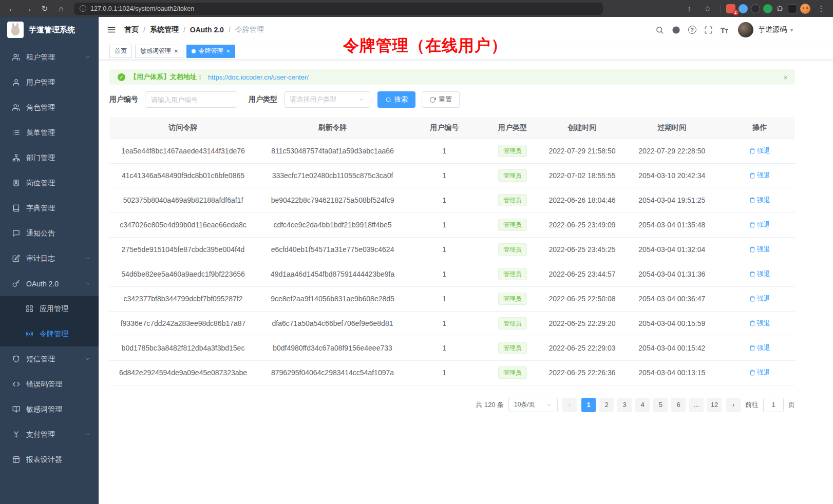 This screenshot has height=504, width=833. I want to click on sidebar-item-menu: 菜单管理, so click(49, 132).